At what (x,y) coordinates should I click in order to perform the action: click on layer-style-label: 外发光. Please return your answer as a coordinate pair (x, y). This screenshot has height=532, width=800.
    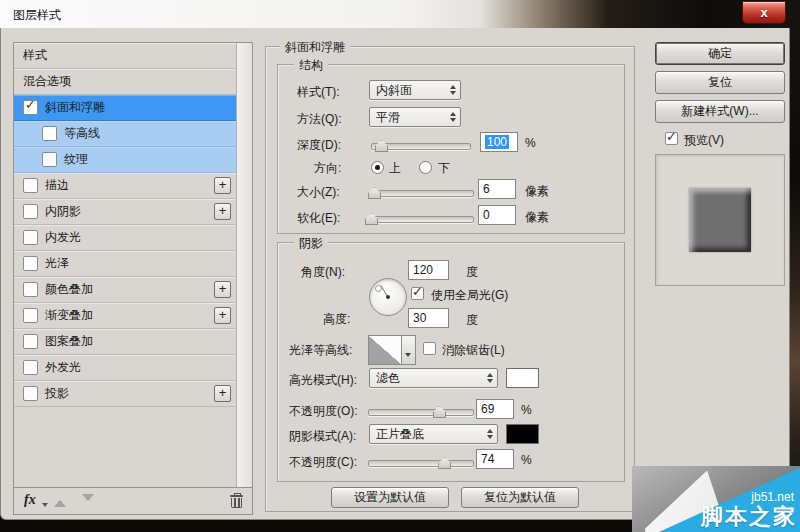
    Looking at the image, I should click on (63, 368).